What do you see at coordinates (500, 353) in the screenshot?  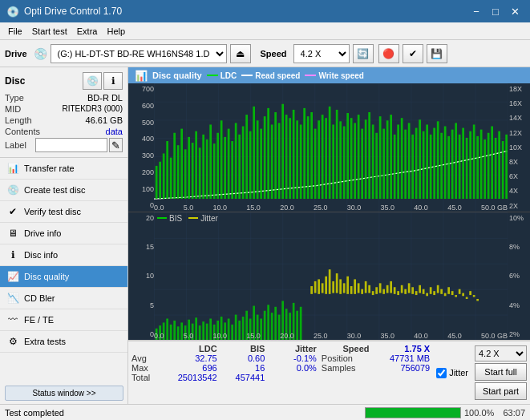 I see `test-speed-select: 4.2 X` at bounding box center [500, 353].